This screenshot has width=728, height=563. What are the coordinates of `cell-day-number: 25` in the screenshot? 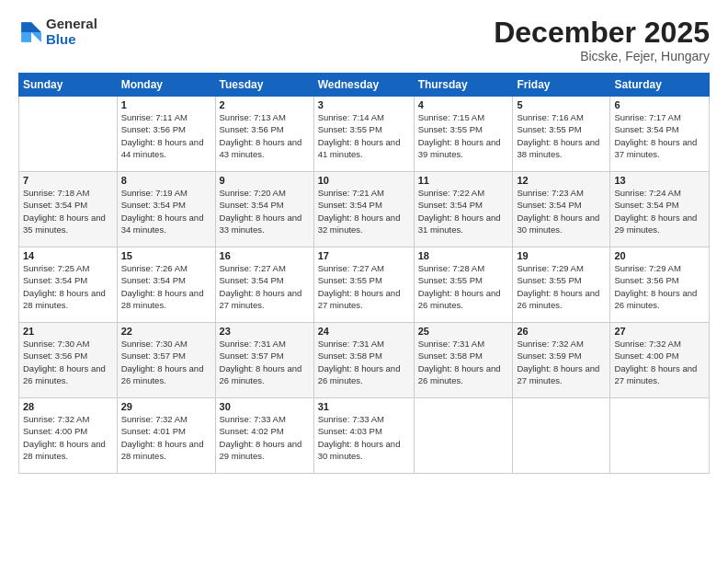 It's located at (463, 331).